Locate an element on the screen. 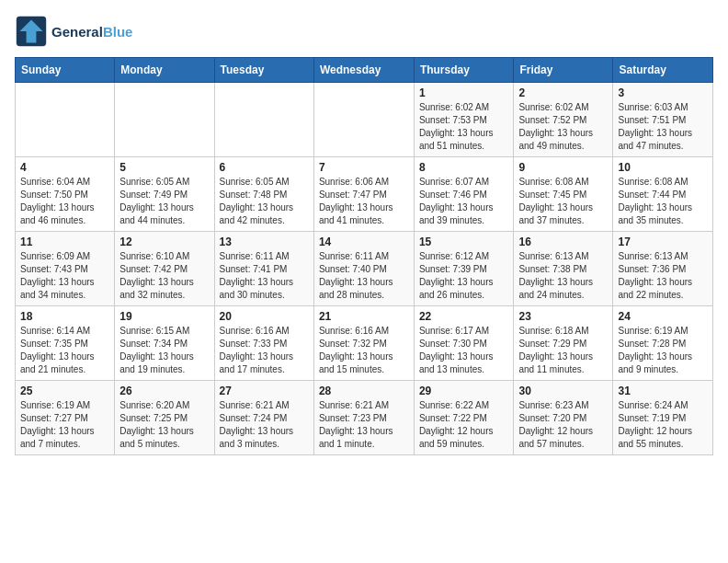 The image size is (728, 563). calendar-cell: 18Sunrise: 6:14 AM Sunset: 7:35 PM Dayli… is located at coordinates (65, 344).